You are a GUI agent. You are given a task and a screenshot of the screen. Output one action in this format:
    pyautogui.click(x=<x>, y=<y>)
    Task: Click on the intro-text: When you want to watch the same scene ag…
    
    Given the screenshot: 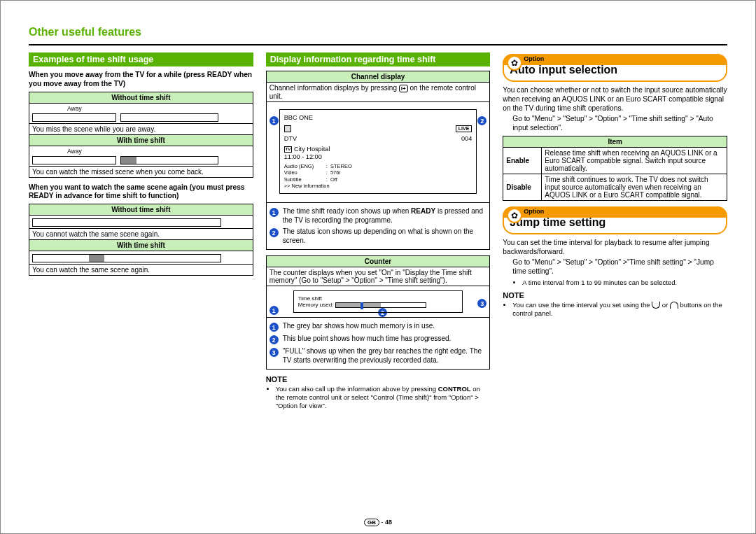 What is the action you would take?
    pyautogui.click(x=141, y=192)
    